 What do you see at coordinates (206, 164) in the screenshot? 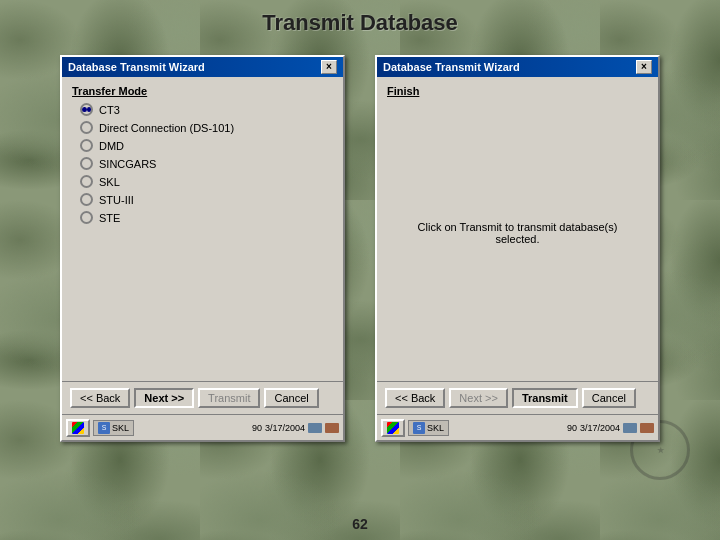
I see `radio-item-sincgars: SINCGARS` at bounding box center [206, 164].